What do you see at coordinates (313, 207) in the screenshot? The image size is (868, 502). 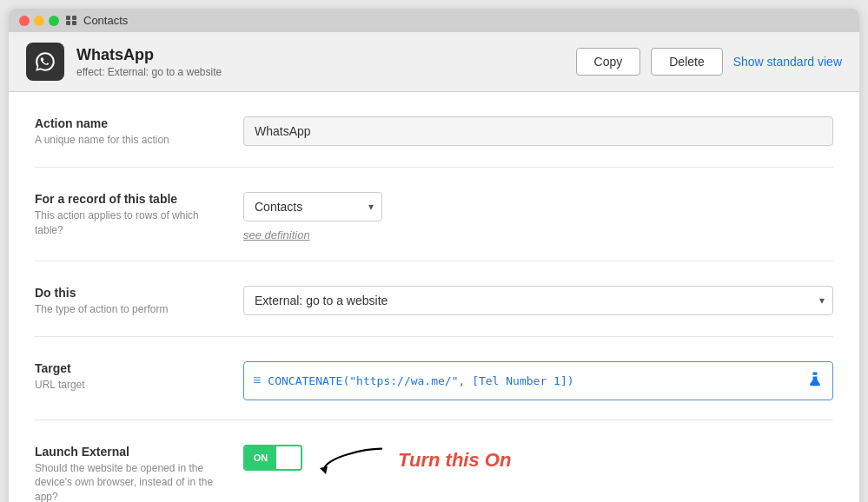 I see `table-select: Contacts` at bounding box center [313, 207].